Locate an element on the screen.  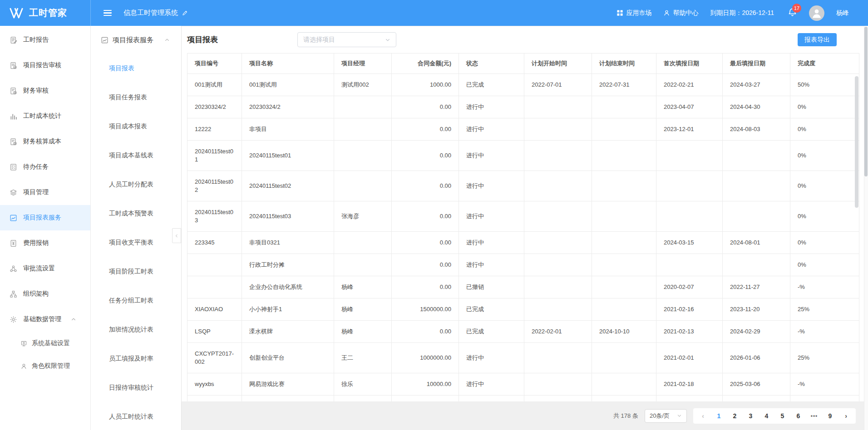
pager-page-6: 6 is located at coordinates (798, 416).